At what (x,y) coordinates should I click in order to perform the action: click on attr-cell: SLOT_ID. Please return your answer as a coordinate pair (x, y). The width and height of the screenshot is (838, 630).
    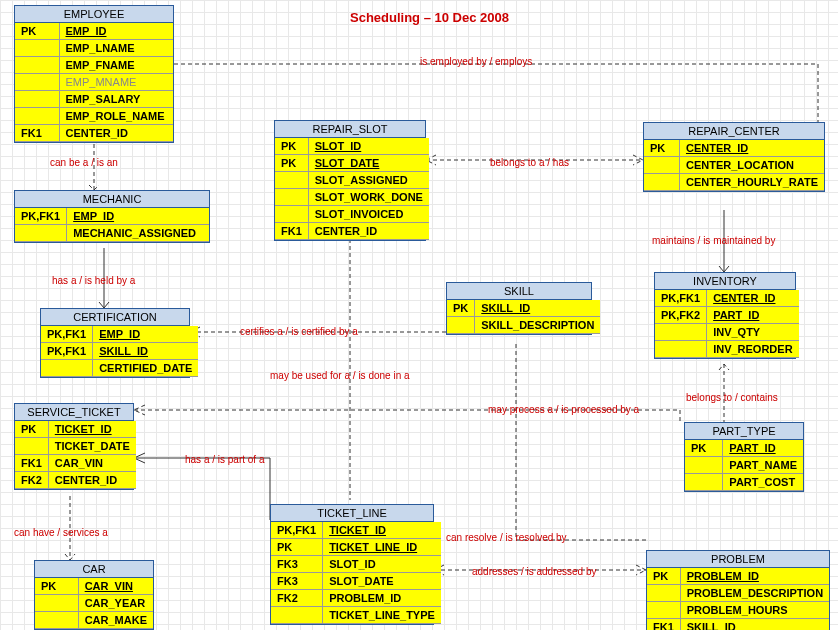
    Looking at the image, I should click on (382, 564).